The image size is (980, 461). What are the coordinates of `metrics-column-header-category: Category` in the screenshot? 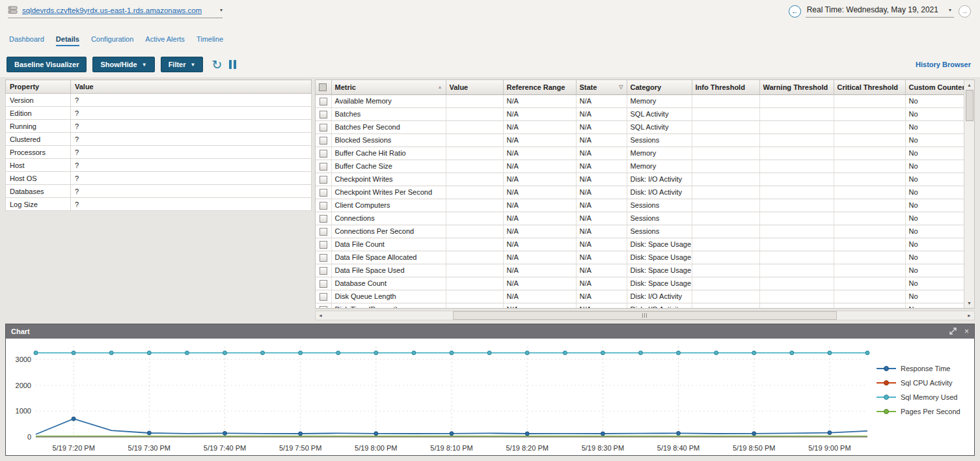 It's located at (659, 87).